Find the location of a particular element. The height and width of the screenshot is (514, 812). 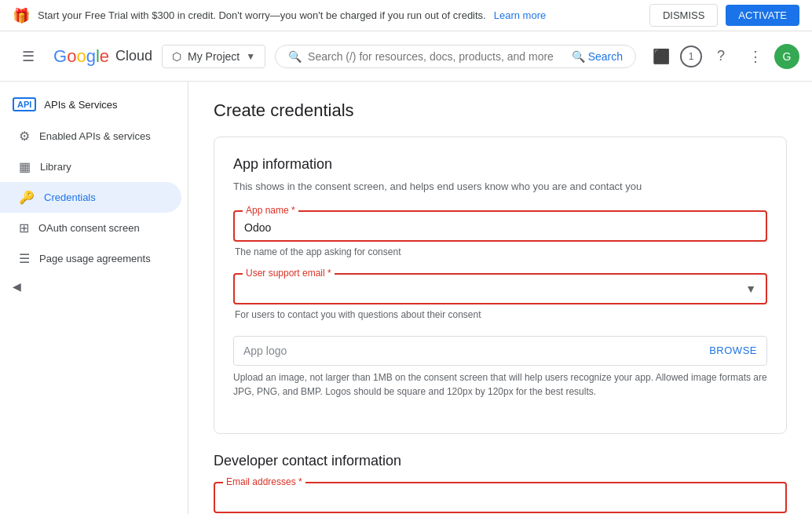

sidebar-item-label: Page usage agreements is located at coordinates (95, 259).